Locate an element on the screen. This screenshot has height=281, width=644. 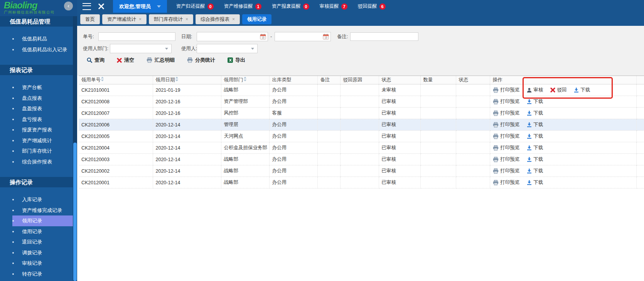
action-reject: 驳回 is located at coordinates (558, 90).